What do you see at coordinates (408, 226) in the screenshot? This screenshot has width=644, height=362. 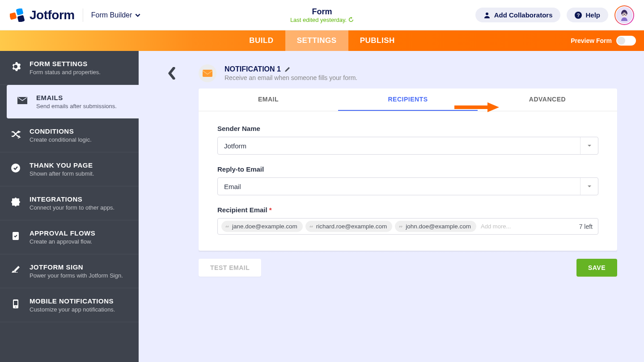 I see `recipient-email-input: jane.doe@example.com richard.roe@example…` at bounding box center [408, 226].